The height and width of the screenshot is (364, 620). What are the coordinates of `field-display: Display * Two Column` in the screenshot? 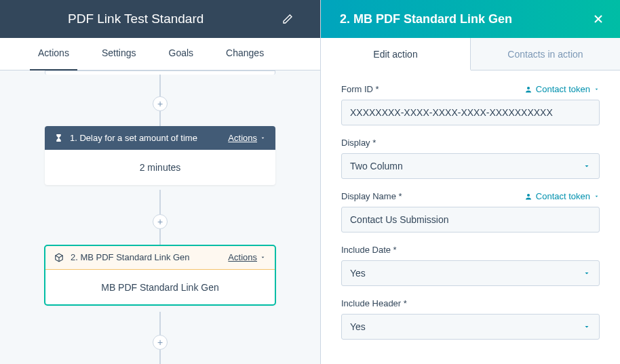 It's located at (471, 159).